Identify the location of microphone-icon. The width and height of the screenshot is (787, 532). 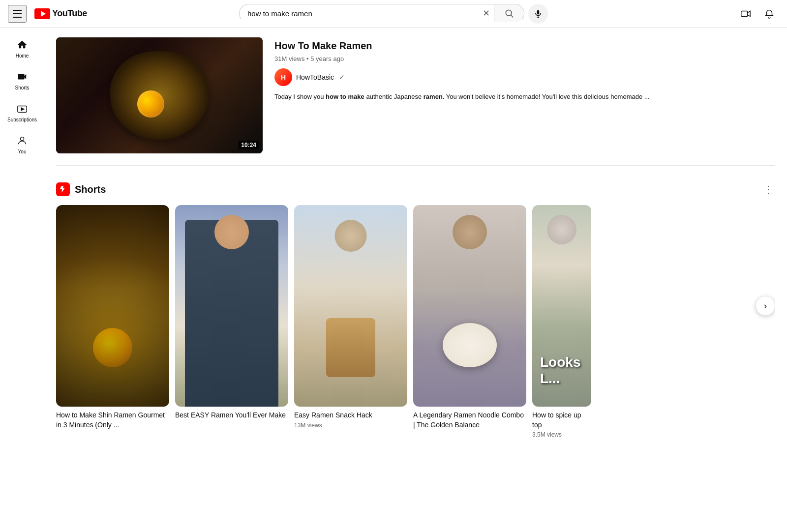
(538, 14).